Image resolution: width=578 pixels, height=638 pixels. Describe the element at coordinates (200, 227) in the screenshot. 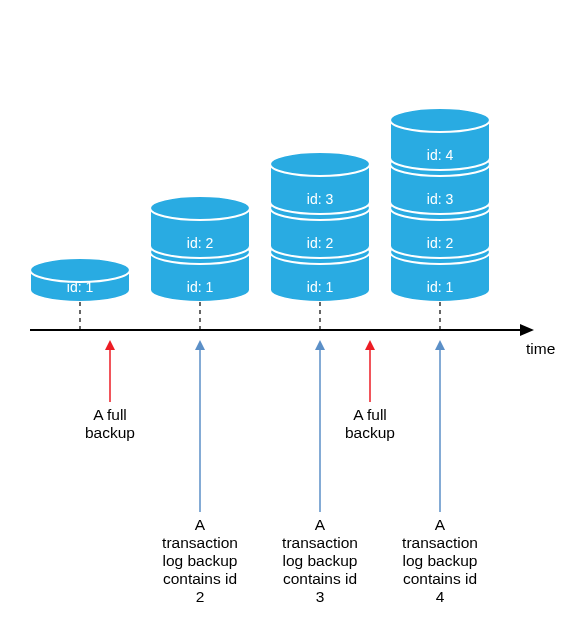

I see `stack-1-disk-1: id: 2` at that location.